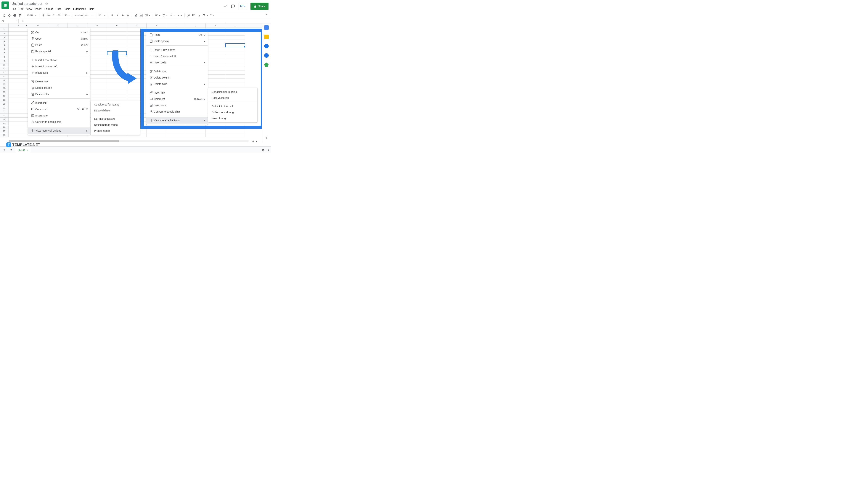  Describe the element at coordinates (233, 92) in the screenshot. I see `menu-item-conditional-formatting: Conditional formatting` at that location.